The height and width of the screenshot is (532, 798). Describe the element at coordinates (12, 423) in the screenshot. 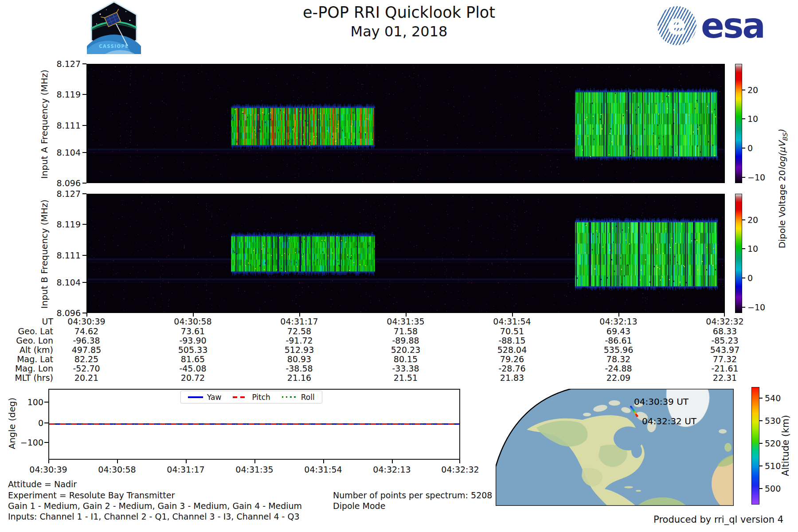

I see `angle-ylabel: Angle (deg)` at that location.